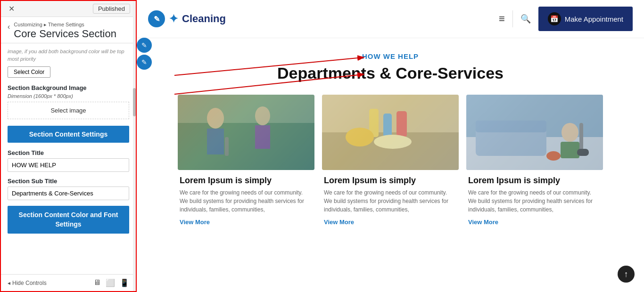 The image size is (644, 292). What do you see at coordinates (390, 199) in the screenshot?
I see `card-body-2: Lorem Ipsum is simply We care for the gr…` at bounding box center [390, 199].